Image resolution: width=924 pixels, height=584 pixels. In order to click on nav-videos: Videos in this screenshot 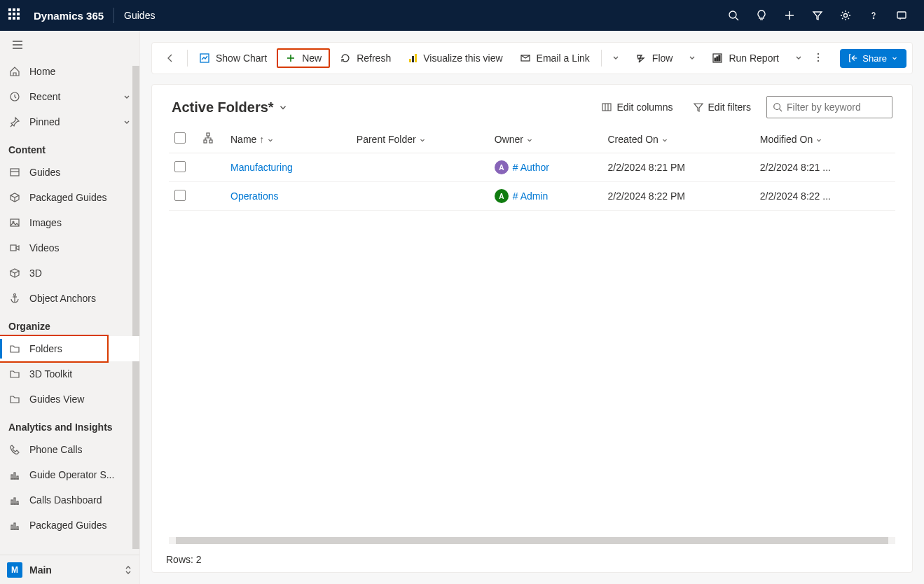, I will do `click(70, 248)`.